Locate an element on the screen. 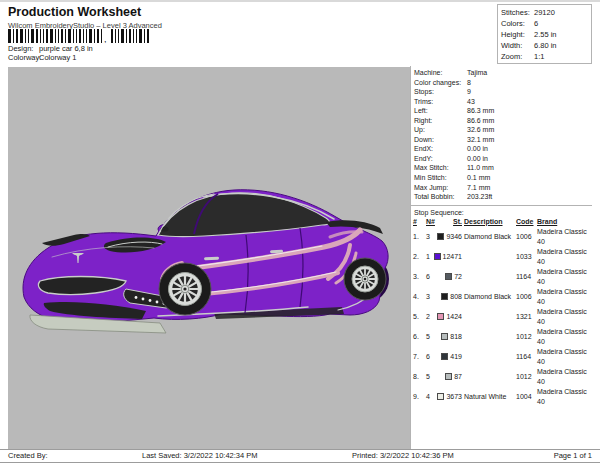 Image resolution: width=600 pixels, height=464 pixels. down-value: 32.1 mm is located at coordinates (480, 140).